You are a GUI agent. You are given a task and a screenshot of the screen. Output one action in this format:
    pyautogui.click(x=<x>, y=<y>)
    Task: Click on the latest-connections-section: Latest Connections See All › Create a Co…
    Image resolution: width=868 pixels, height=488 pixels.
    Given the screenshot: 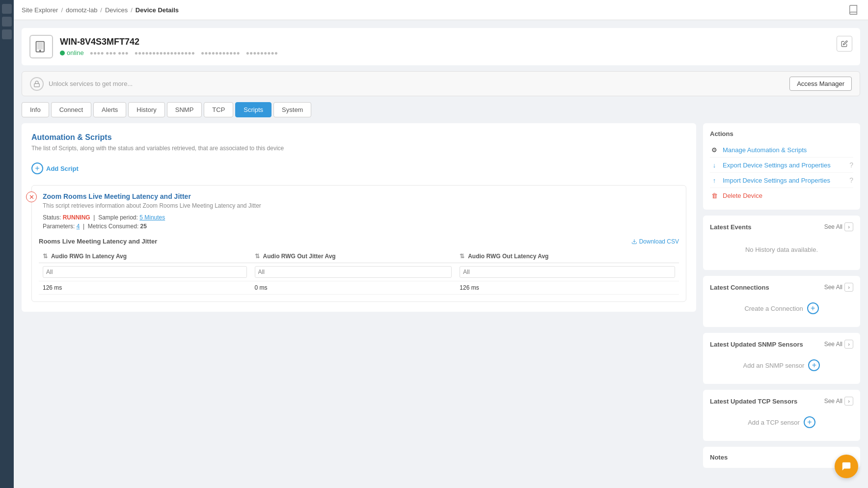 What is the action you would take?
    pyautogui.click(x=782, y=301)
    